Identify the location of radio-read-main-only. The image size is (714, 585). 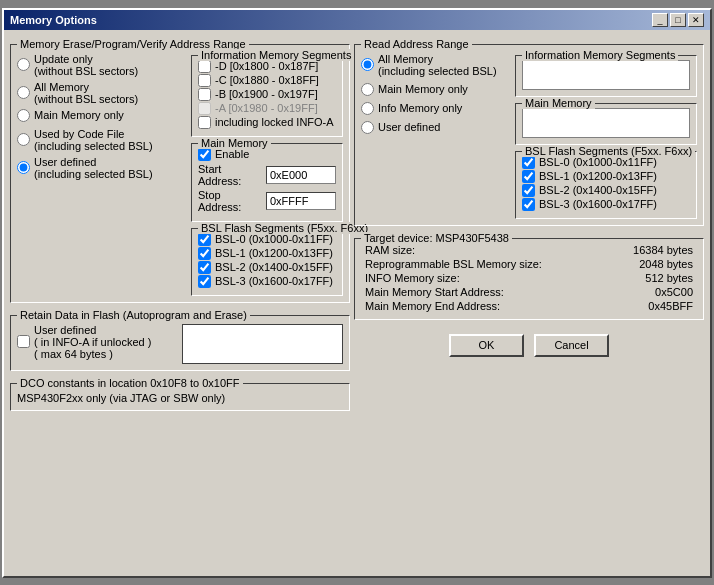
(368, 90).